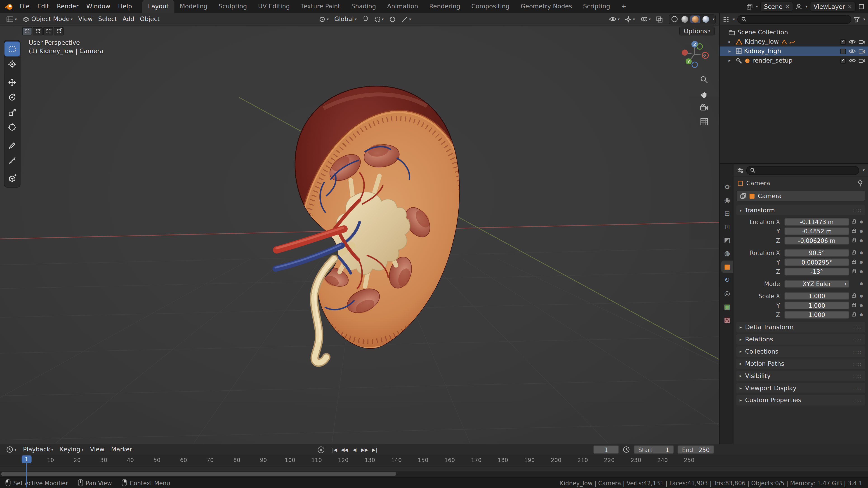 This screenshot has width=868, height=488. What do you see at coordinates (787, 7) in the screenshot?
I see `close-icon: ✕` at bounding box center [787, 7].